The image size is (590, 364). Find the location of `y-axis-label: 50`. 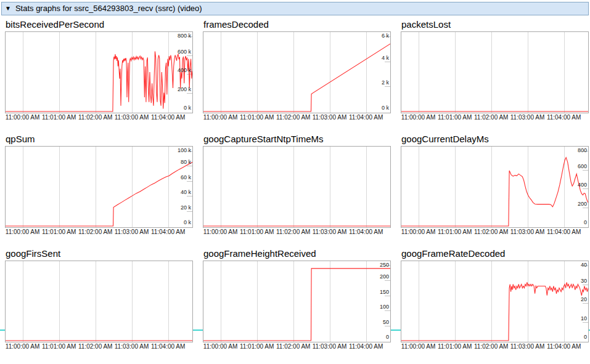

y-axis-label: 50 is located at coordinates (386, 322).